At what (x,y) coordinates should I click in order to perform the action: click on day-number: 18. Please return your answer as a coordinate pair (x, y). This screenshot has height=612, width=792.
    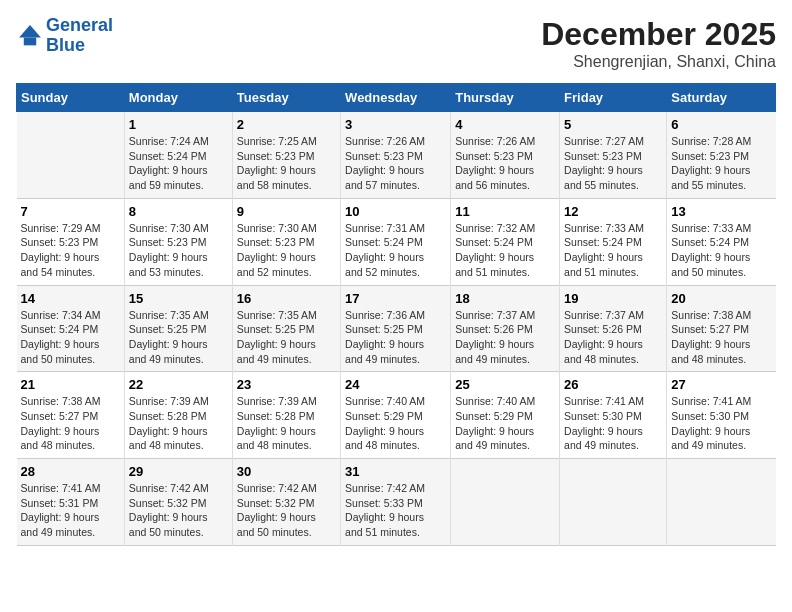
    Looking at the image, I should click on (505, 298).